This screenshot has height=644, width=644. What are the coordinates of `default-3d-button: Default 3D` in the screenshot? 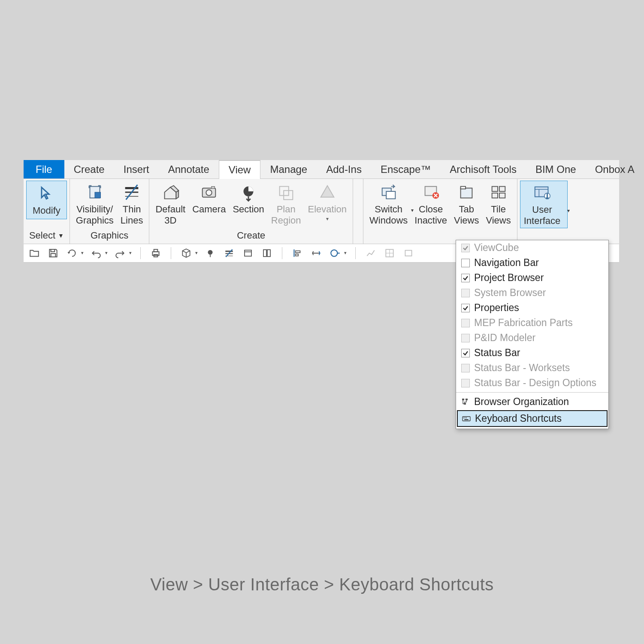 It's located at (170, 204).